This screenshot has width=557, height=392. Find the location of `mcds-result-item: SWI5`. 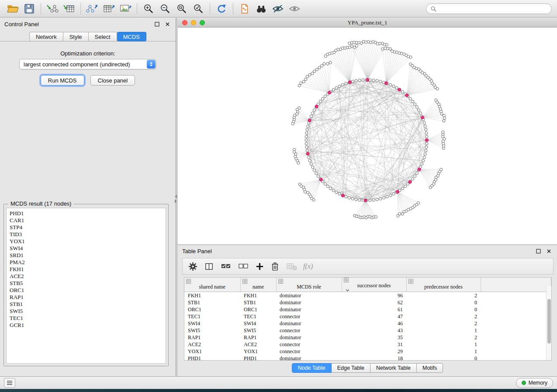

mcds-result-item: SWI5 is located at coordinates (87, 311).